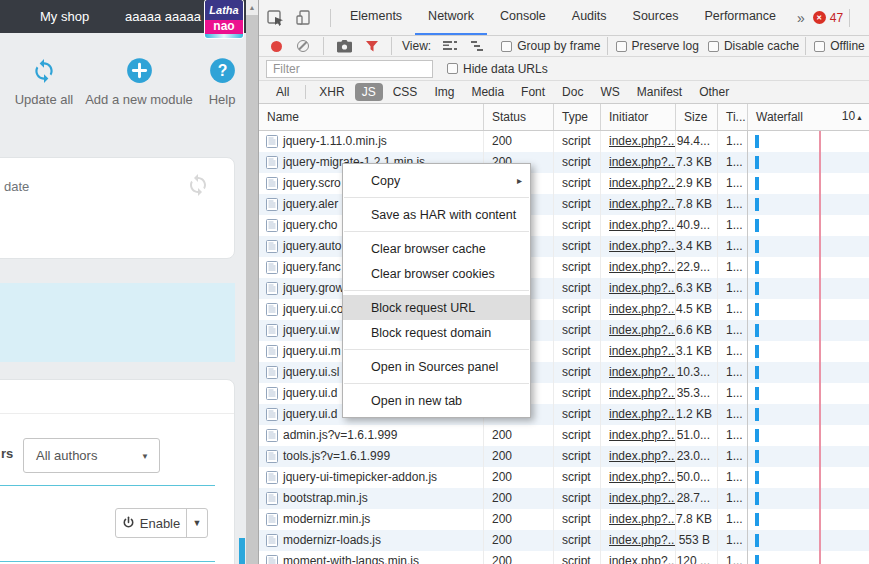 Image resolution: width=869 pixels, height=564 pixels. I want to click on column-header-waterfall: Waterfall 10▲, so click(808, 117).